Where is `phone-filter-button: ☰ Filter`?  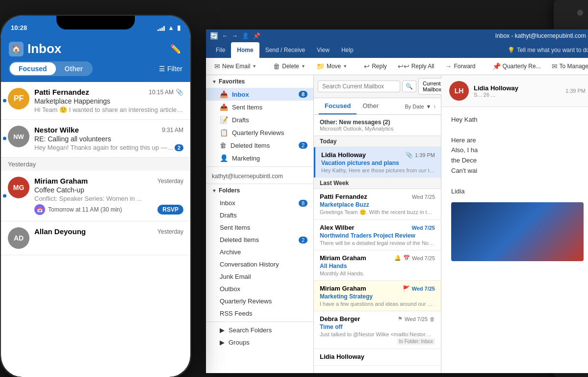
phone-filter-button: ☰ Filter is located at coordinates (171, 69).